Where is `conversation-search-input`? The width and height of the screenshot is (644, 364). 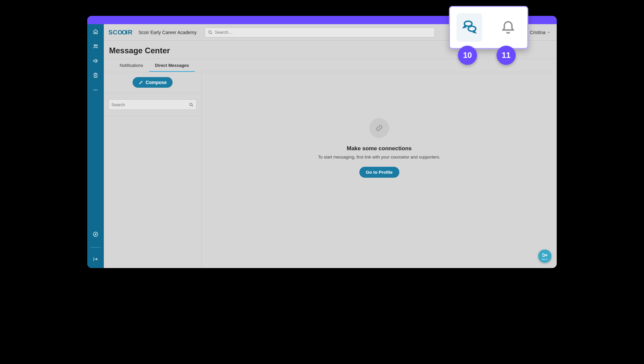 conversation-search-input is located at coordinates (149, 105).